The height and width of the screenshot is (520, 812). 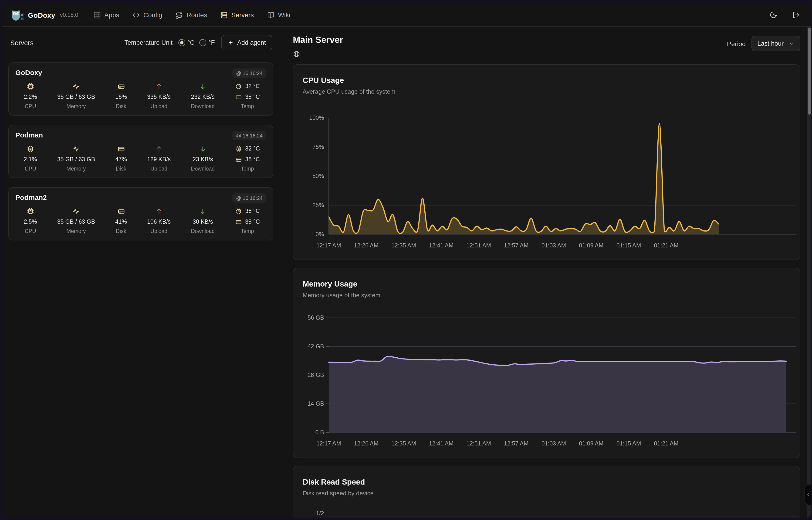 What do you see at coordinates (318, 147) in the screenshot?
I see `svg-text: 75%` at bounding box center [318, 147].